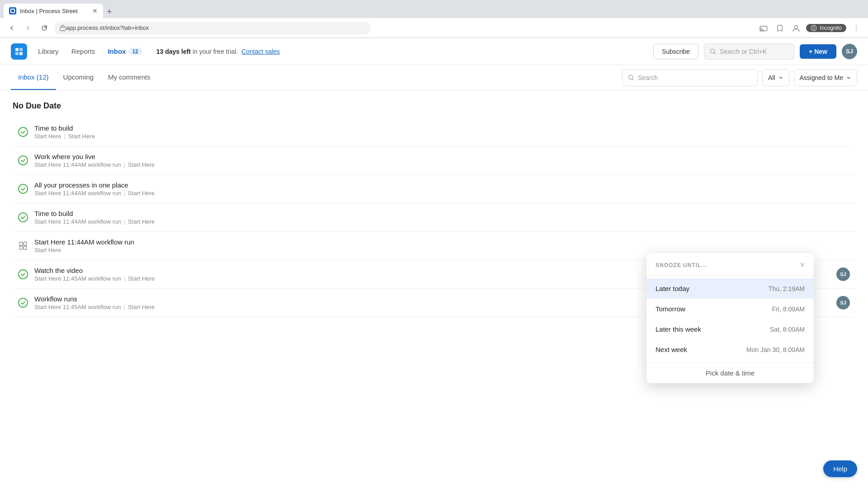 This screenshot has height=488, width=868. I want to click on tab-inbox: Inbox (12), so click(33, 78).